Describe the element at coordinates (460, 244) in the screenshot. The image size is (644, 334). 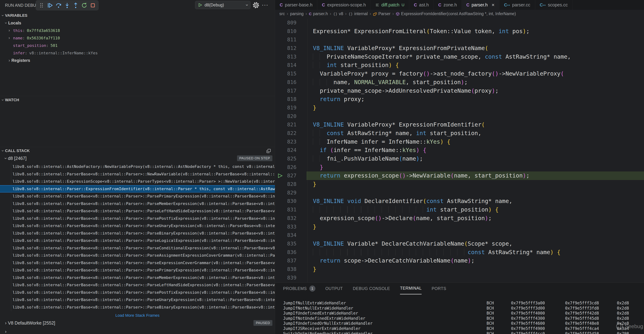
I see `code-line: 835V8_INLINE Variable* DeclareCatchVaria…` at that location.